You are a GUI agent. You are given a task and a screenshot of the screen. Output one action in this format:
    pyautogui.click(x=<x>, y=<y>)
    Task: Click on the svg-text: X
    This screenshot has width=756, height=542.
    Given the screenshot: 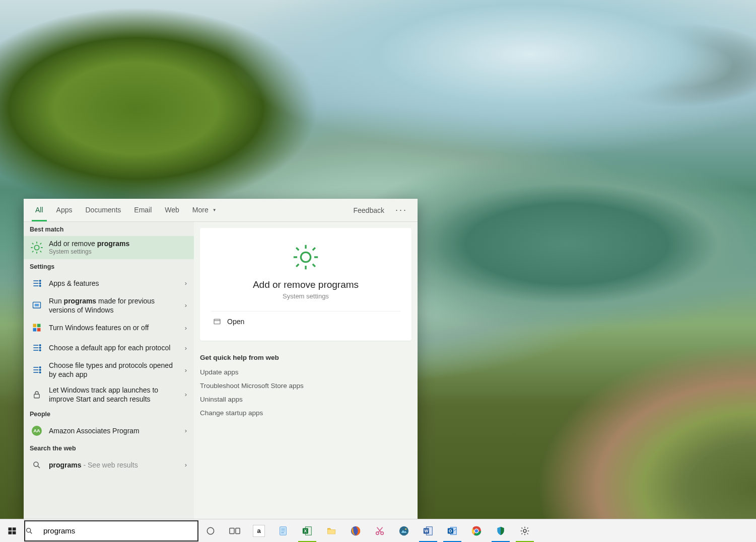 What is the action you would take?
    pyautogui.click(x=306, y=530)
    